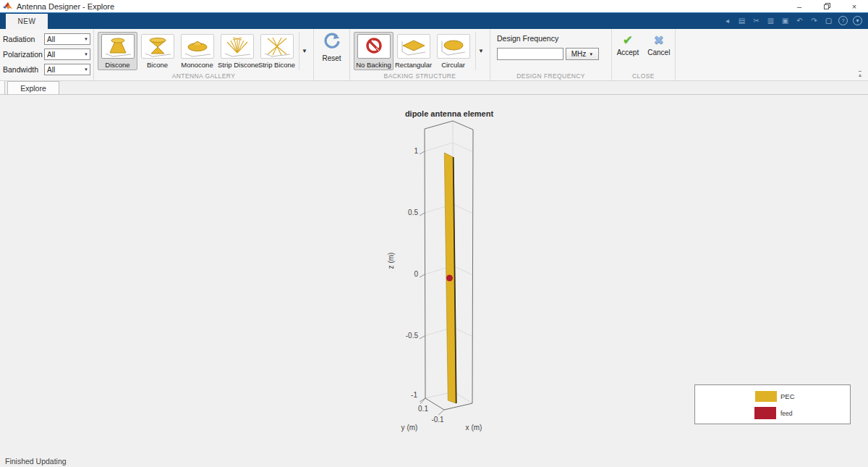 Image resolution: width=868 pixels, height=467 pixels. Describe the element at coordinates (277, 46) in the screenshot. I see `strip-bicone-icon` at that location.